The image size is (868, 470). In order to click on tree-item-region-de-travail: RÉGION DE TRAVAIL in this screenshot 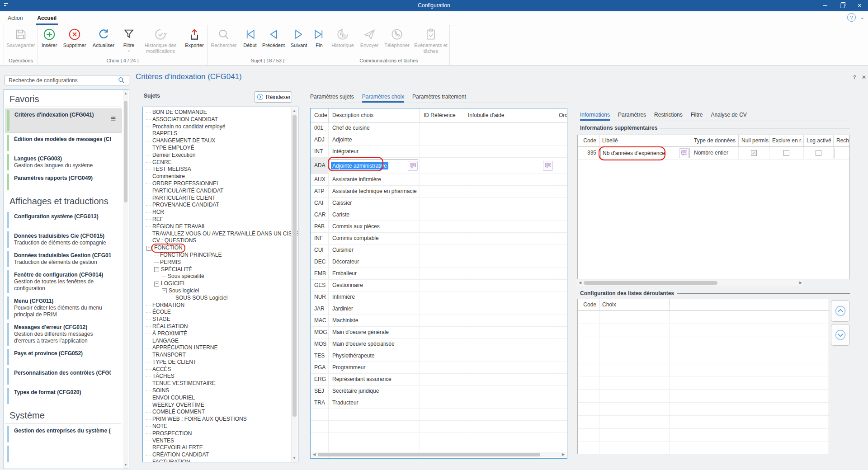, I will do `click(217, 227)`.